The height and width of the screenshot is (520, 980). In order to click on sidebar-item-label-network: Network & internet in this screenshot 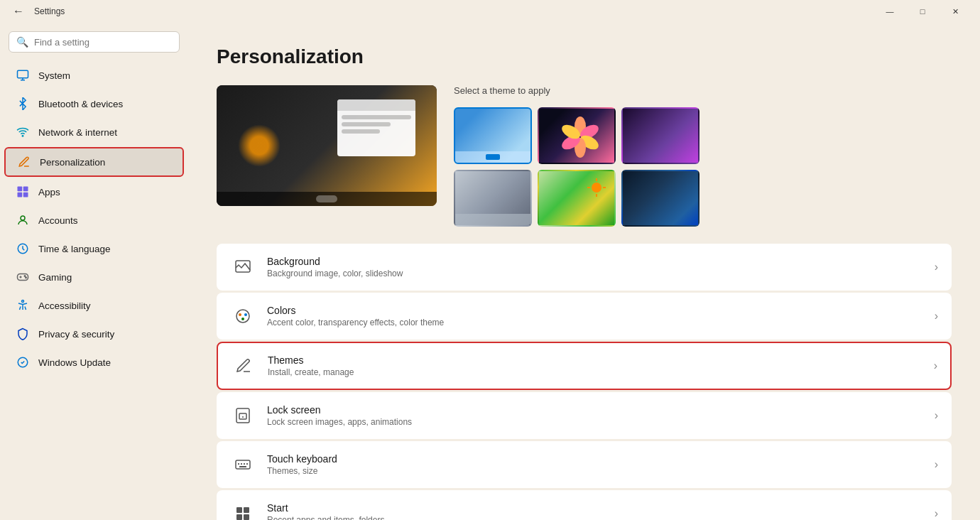, I will do `click(78, 132)`.